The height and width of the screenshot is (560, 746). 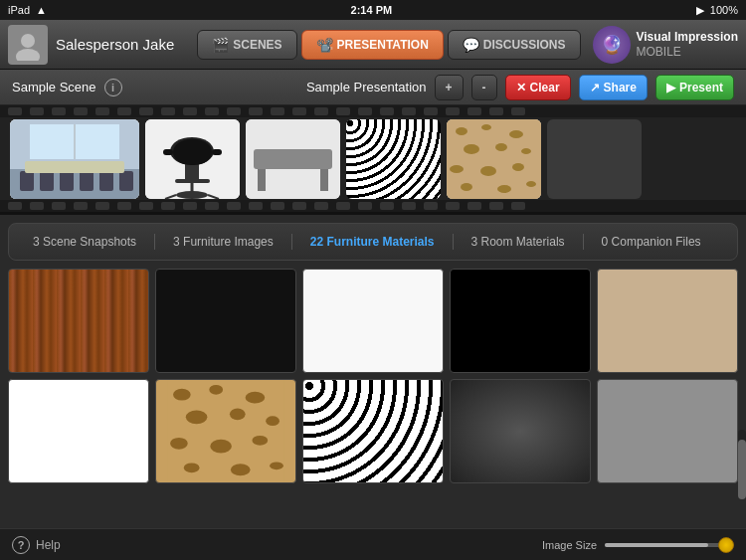 I want to click on grid-cell-pure-black, so click(x=520, y=320).